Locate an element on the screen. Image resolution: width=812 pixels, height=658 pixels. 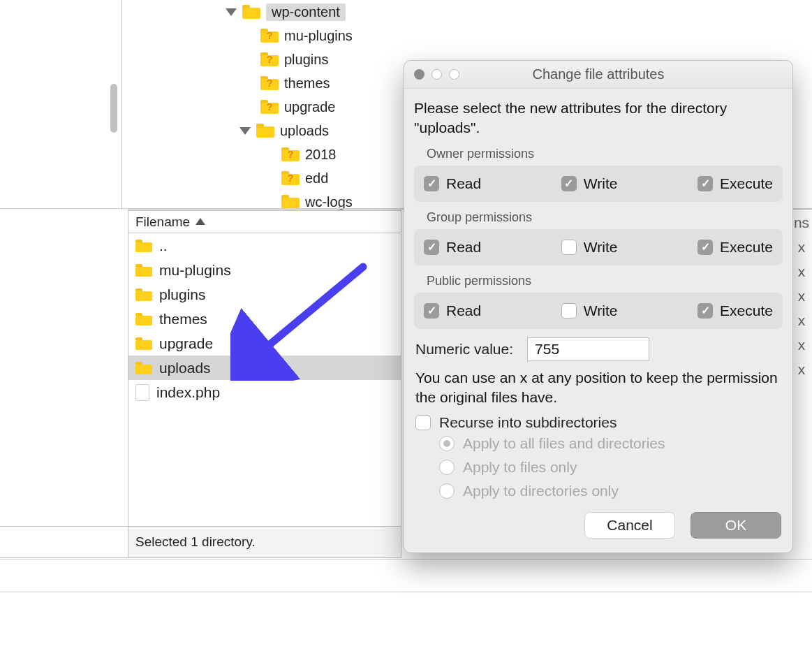
dialog-title: Change file attributes is located at coordinates (598, 74).